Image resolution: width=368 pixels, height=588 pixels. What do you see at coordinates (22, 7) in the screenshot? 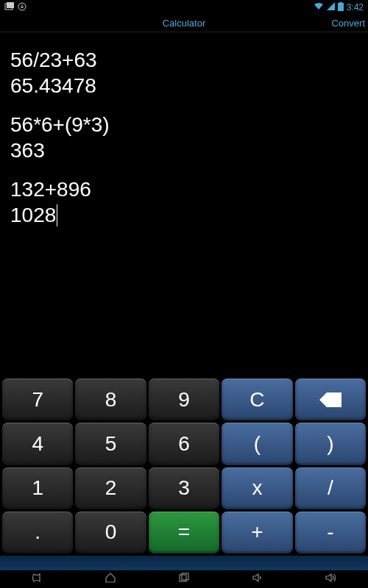
I see `download-icon` at bounding box center [22, 7].